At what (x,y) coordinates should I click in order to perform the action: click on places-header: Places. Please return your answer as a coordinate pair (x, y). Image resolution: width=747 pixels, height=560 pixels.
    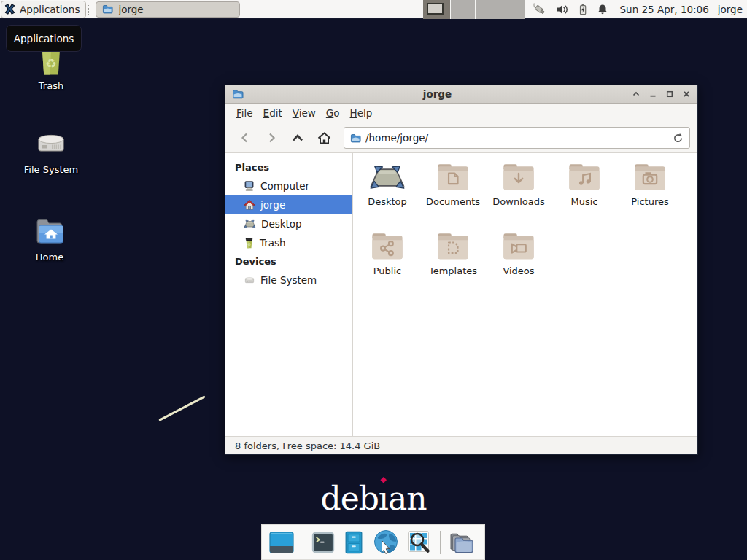
    Looking at the image, I should click on (289, 168).